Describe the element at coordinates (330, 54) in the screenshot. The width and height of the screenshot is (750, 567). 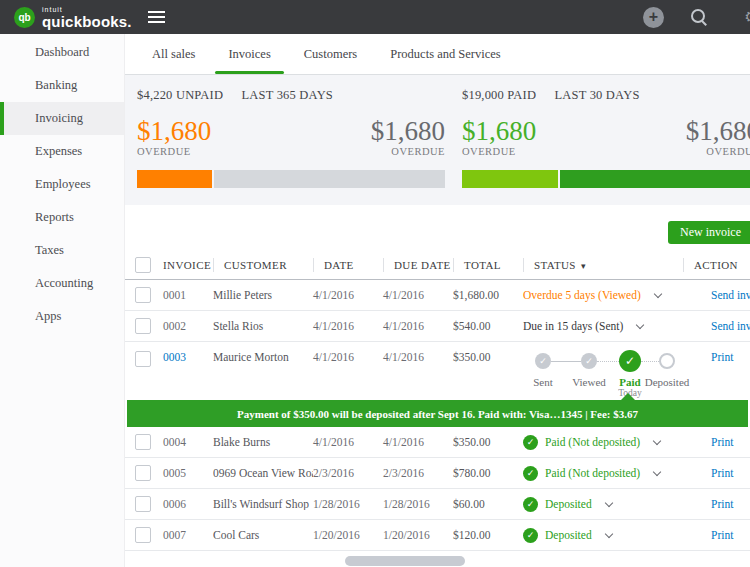
I see `tab-customers: Customers` at that location.